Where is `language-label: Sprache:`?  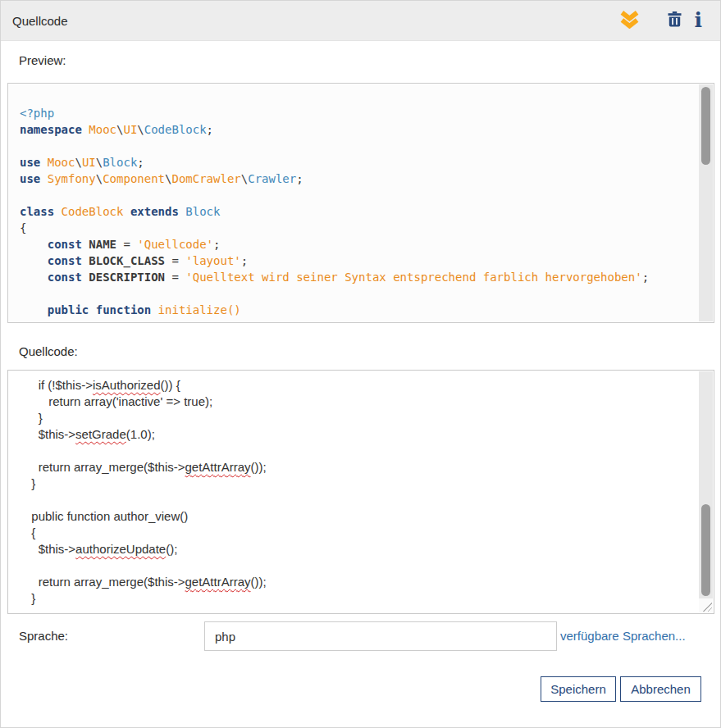
language-label: Sprache: is located at coordinates (43, 636).